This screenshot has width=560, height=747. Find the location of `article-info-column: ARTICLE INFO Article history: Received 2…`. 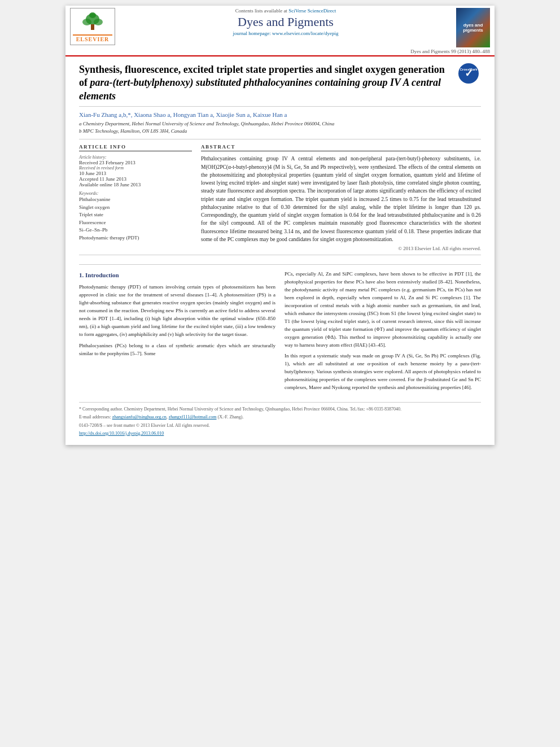

article-info-column: ARTICLE INFO Article history: Received 2… is located at coordinates (135, 198).